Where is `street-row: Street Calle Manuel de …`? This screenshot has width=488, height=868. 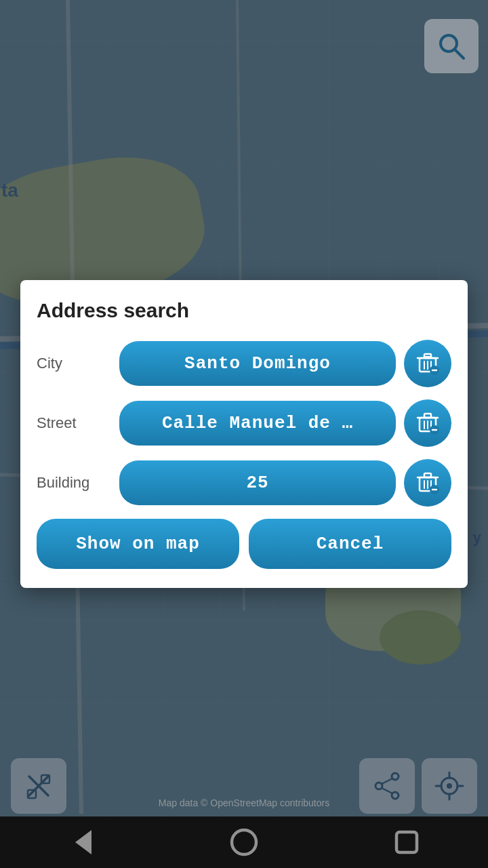 street-row: Street Calle Manuel de … is located at coordinates (244, 423).